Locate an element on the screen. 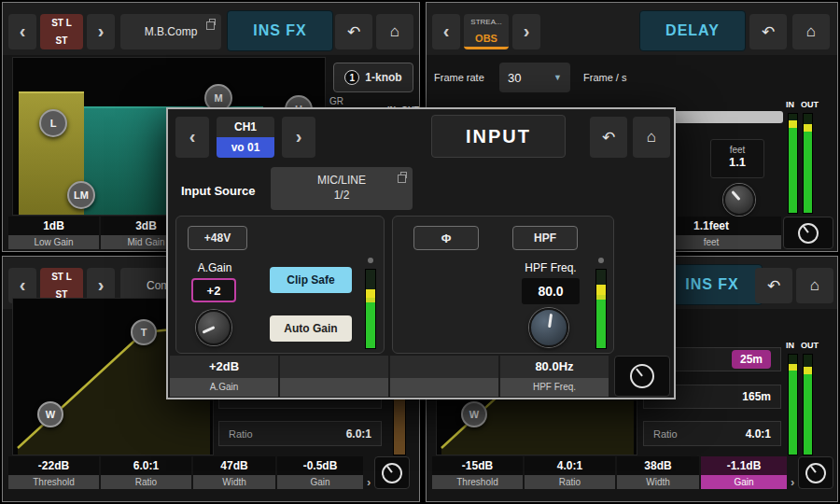 This screenshot has width=840, height=504. phase-button: Φ is located at coordinates (446, 238).